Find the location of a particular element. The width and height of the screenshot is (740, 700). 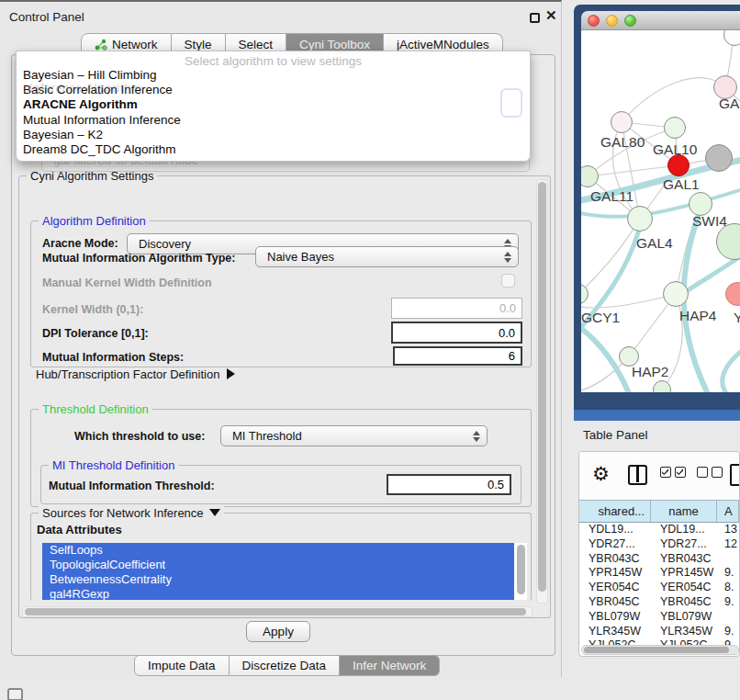

table-header: shared... name A is located at coordinates (659, 511).